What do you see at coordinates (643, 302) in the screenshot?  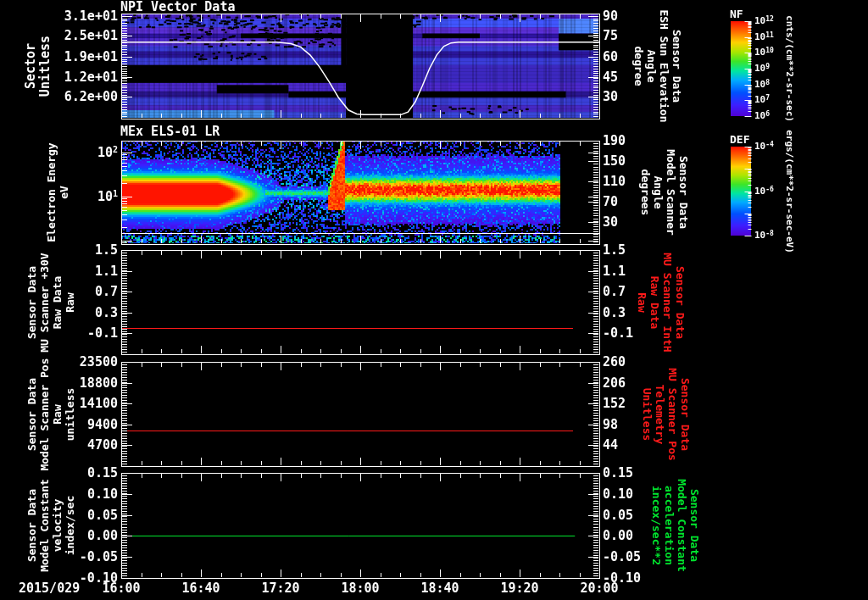 I see `panel3-right-axis-title-line-3: Raw` at bounding box center [643, 302].